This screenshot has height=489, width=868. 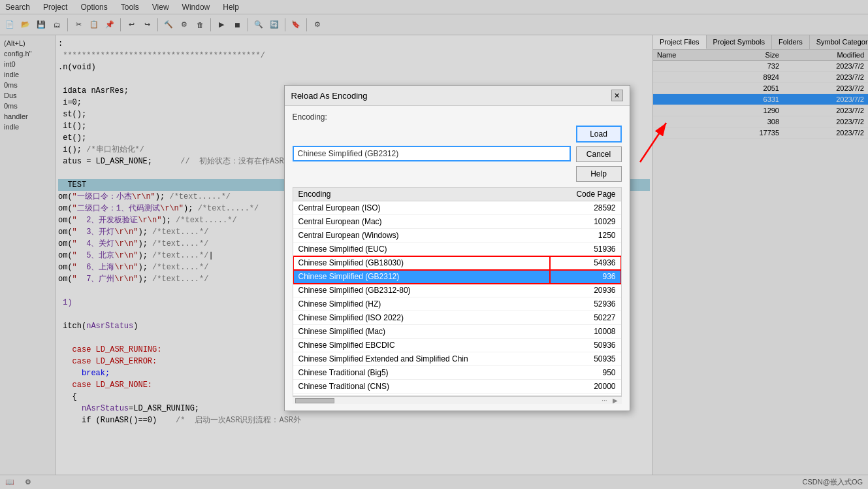 I want to click on encoding-row: Central European (ISO) 28592, so click(x=457, y=208).